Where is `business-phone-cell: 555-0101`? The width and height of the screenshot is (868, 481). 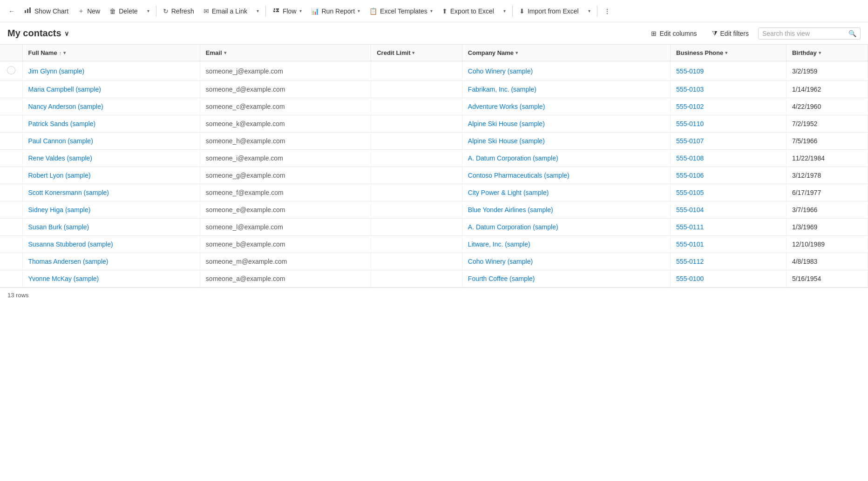 business-phone-cell: 555-0101 is located at coordinates (728, 245).